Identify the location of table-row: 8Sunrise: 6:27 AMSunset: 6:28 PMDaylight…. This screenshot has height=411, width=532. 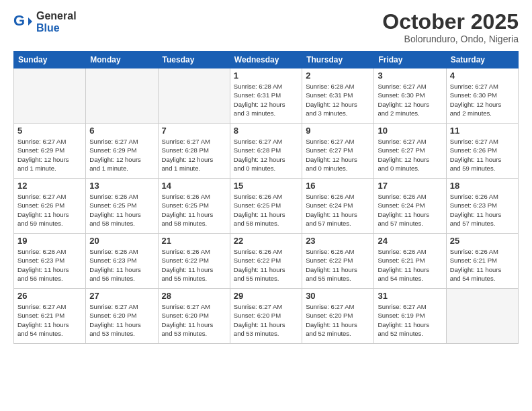
(266, 151).